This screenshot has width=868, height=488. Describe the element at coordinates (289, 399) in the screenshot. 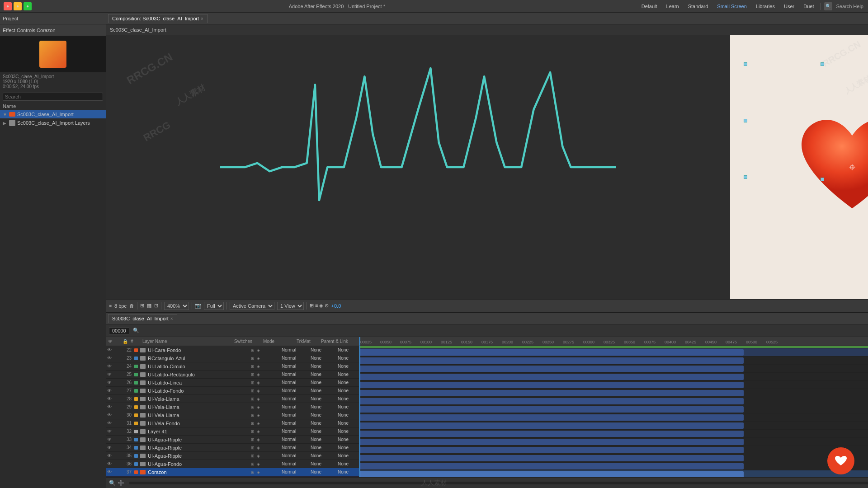

I see `layer-mode-28: Normal` at that location.